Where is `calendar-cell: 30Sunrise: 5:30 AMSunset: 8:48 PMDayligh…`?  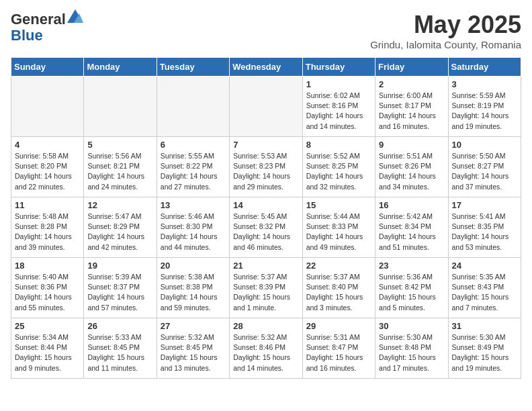 calendar-cell: 30Sunrise: 5:30 AMSunset: 8:48 PMDayligh… is located at coordinates (412, 349).